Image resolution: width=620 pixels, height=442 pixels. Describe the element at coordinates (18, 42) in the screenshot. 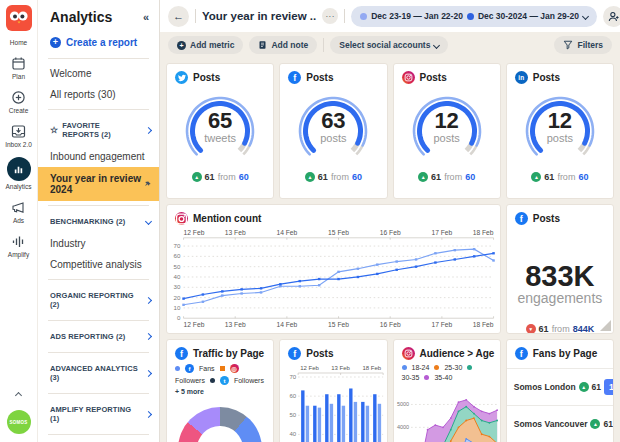

I see `rail-item-home: Home` at that location.